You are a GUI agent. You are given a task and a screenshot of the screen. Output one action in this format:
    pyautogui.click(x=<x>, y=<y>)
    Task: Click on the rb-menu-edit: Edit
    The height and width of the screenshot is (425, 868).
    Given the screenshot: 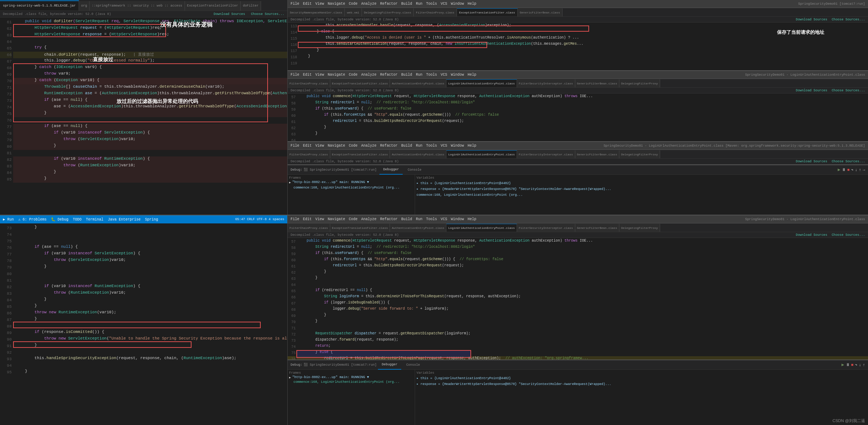 What is the action you would take?
    pyautogui.click(x=307, y=146)
    